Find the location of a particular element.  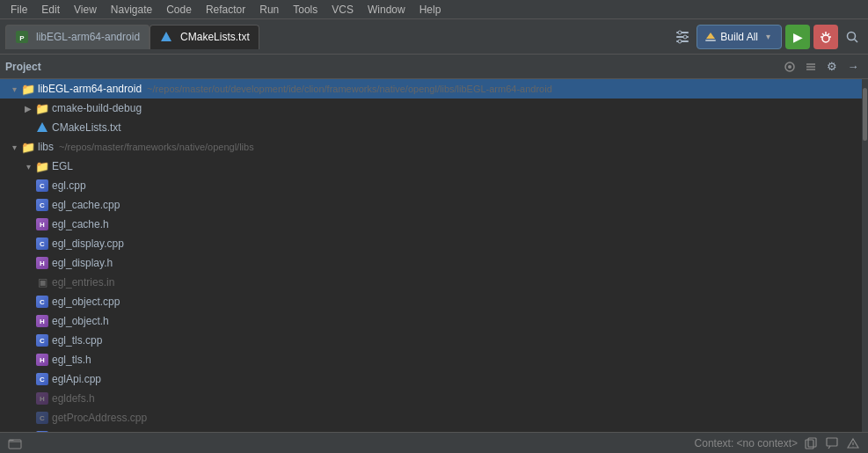

expand-libs: ▾ is located at coordinates (14, 147).